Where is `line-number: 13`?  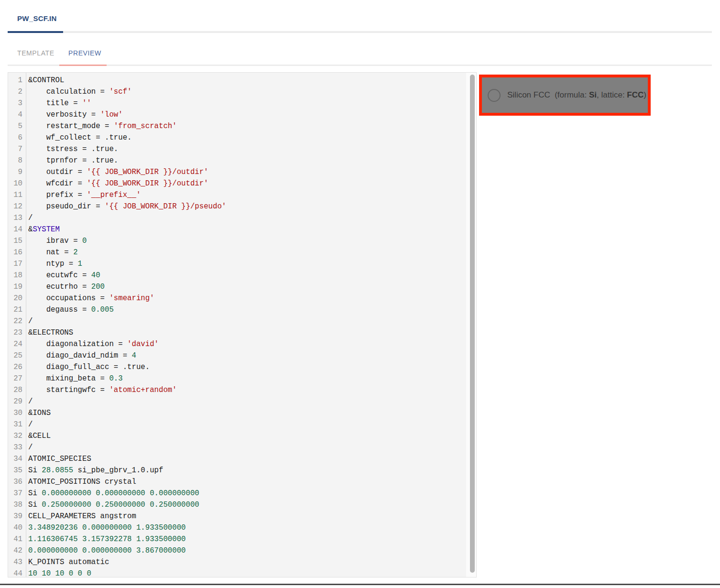 line-number: 13 is located at coordinates (17, 218).